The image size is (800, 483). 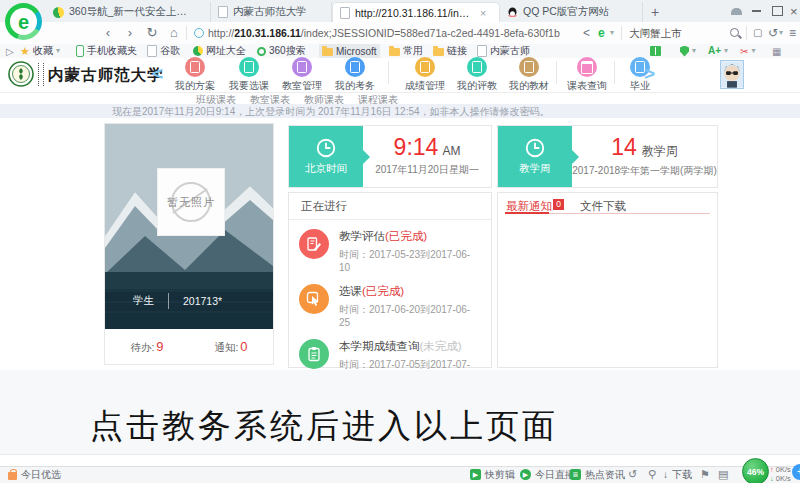 I want to click on profile-counters: 待办:9 通知:0, so click(x=189, y=346).